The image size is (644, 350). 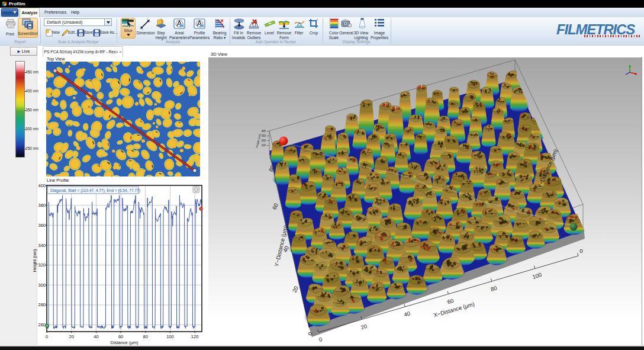 What do you see at coordinates (41, 205) in the screenshot?
I see `svg-text: 380` at bounding box center [41, 205].